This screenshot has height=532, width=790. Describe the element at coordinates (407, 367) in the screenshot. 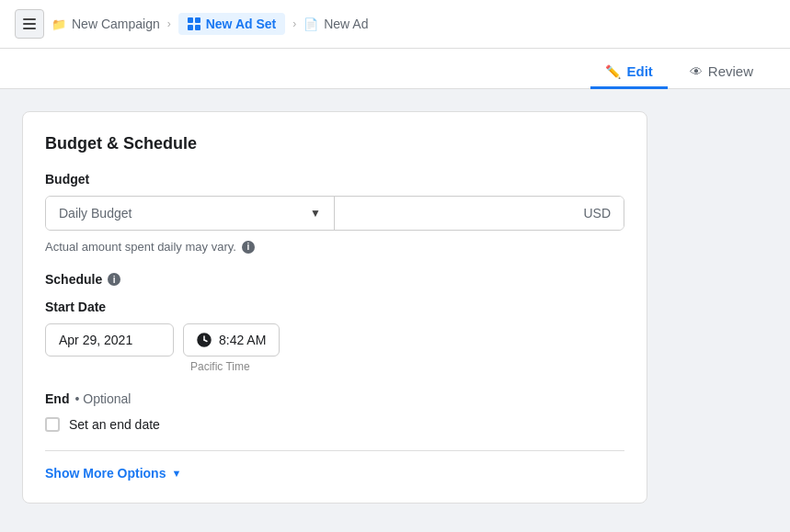

I see `timezone-label: Pacific Time` at that location.